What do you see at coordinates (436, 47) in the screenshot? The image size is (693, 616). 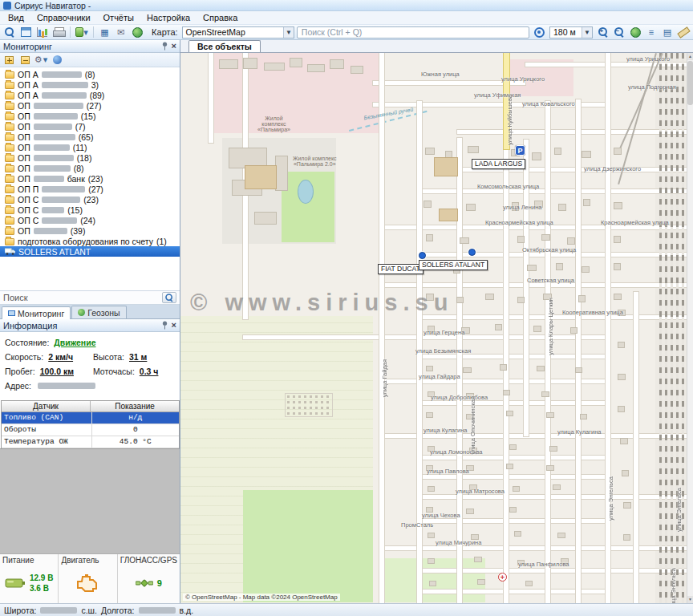 I see `map-tabstrip: Все объекты` at bounding box center [436, 47].